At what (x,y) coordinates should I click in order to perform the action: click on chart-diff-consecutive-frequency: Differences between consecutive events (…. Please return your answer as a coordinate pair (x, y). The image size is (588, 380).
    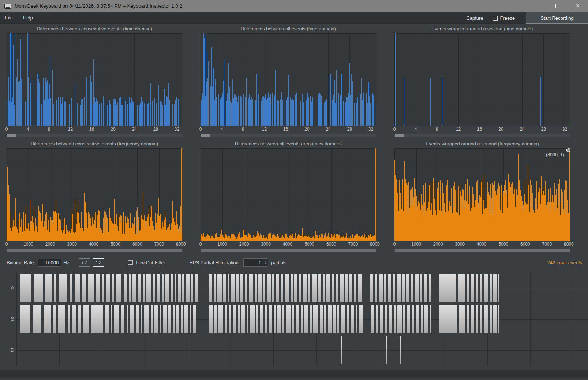
    Looking at the image, I should click on (94, 197).